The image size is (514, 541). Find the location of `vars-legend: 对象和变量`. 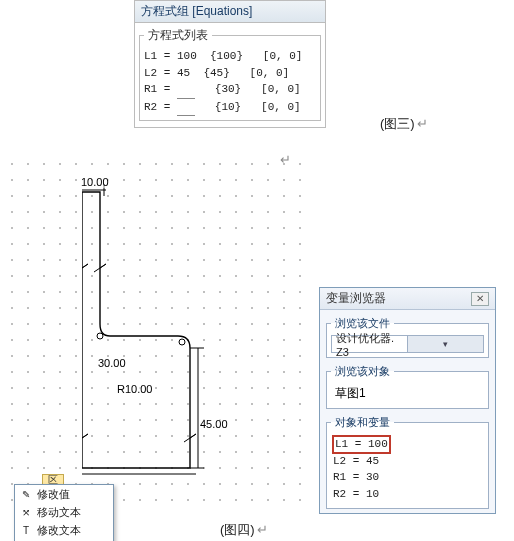

vars-legend: 对象和变量 is located at coordinates (362, 422).